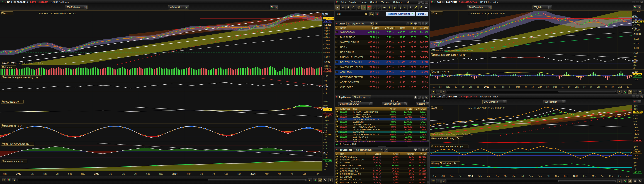  I want to click on screener-row: CABOT OIL & GAS26,50 (c)-3,99%10,3M11,92…, so click(380, 157).